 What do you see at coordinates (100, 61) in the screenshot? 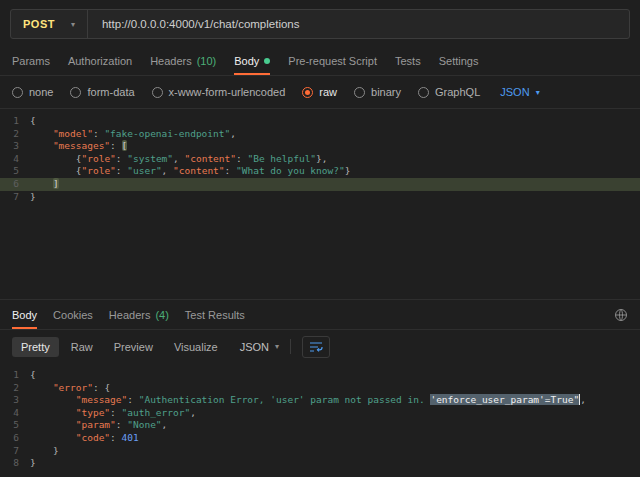
I see `tab-label: Authorization` at bounding box center [100, 61].